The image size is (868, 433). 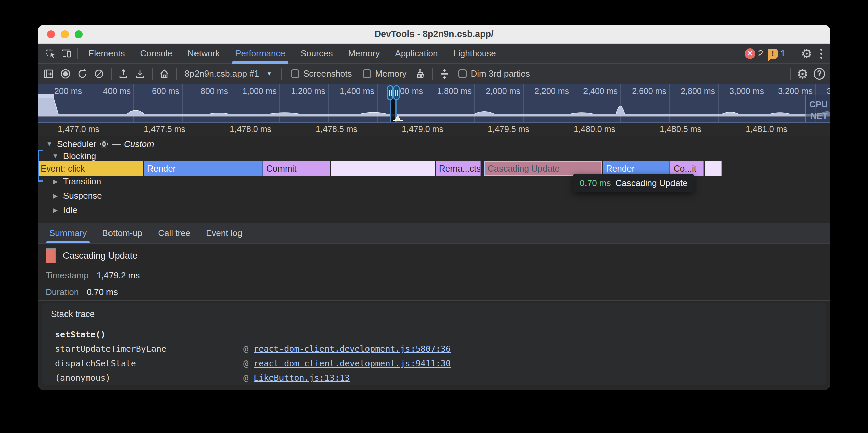 I want to click on timeline-overview: 200 ms400 ms600 ms800 ms1,000 ms1,200 ms…, so click(x=434, y=103).